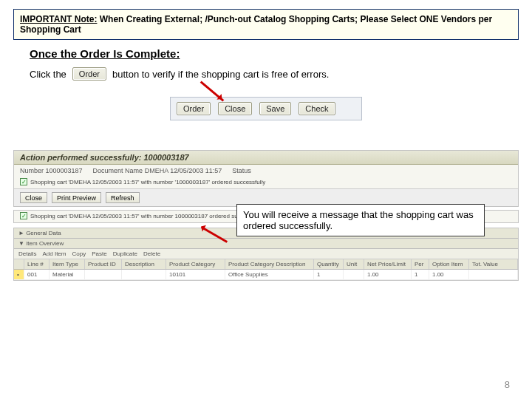 This screenshot has width=532, height=399. Describe the element at coordinates (77, 198) in the screenshot. I see `print-preview-button: Print Preview` at that location.